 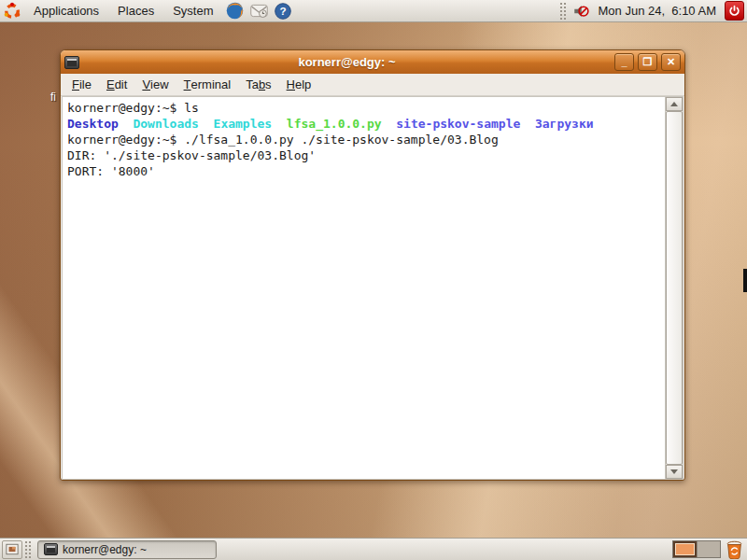 What do you see at coordinates (334, 123) in the screenshot?
I see `terminal-text-segment: lfsa_1.0.0.py` at bounding box center [334, 123].